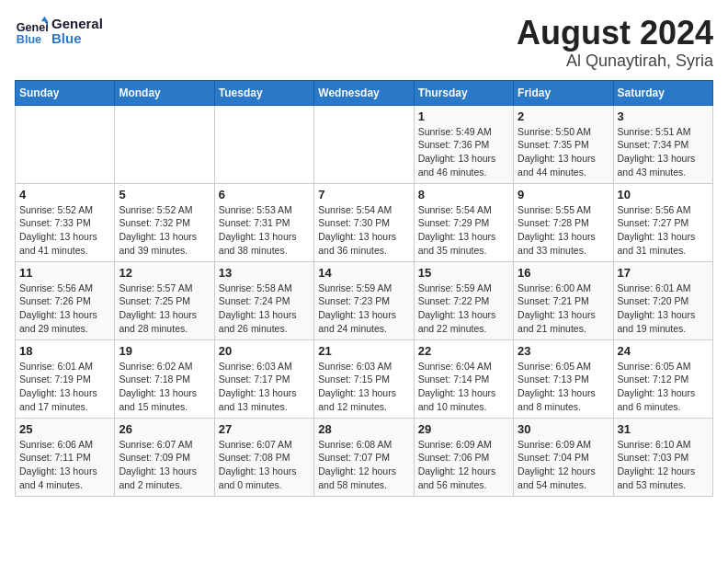  Describe the element at coordinates (64, 230) in the screenshot. I see `day-info: Sunrise: 5:52 AM Sunset: 7:33 PM Dayligh…` at that location.